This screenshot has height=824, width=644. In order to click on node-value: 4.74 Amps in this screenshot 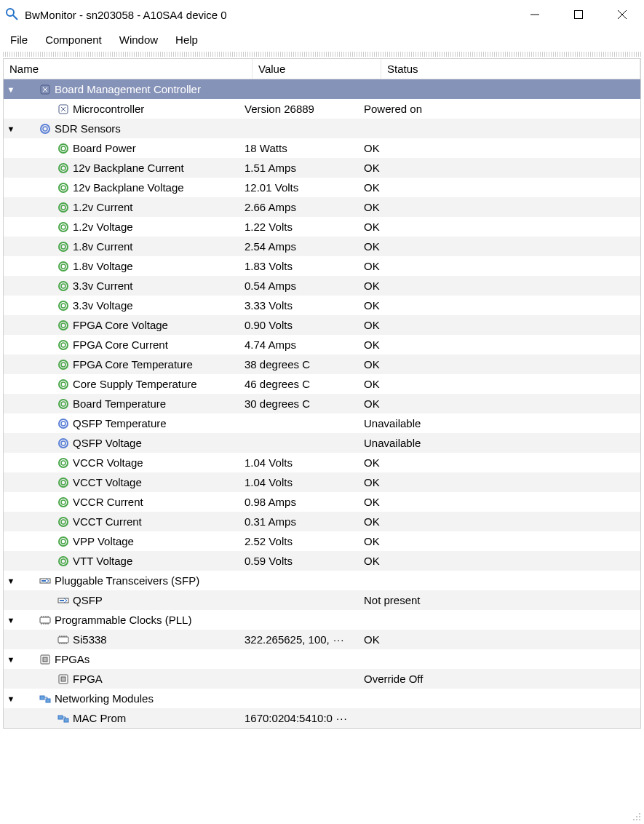, I will do `click(303, 345)`.